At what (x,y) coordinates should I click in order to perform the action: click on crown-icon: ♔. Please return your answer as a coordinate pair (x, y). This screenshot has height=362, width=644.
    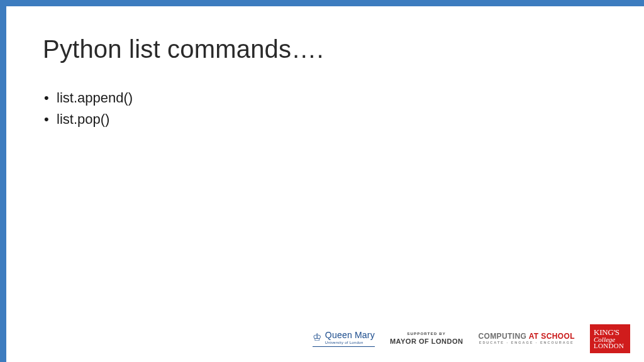
    Looking at the image, I should click on (317, 337).